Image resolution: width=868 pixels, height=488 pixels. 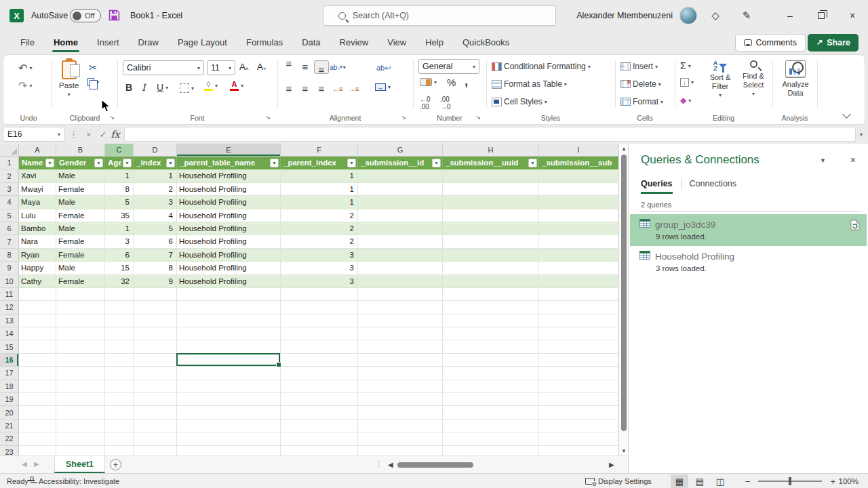 I want to click on cell-E18, so click(x=229, y=386).